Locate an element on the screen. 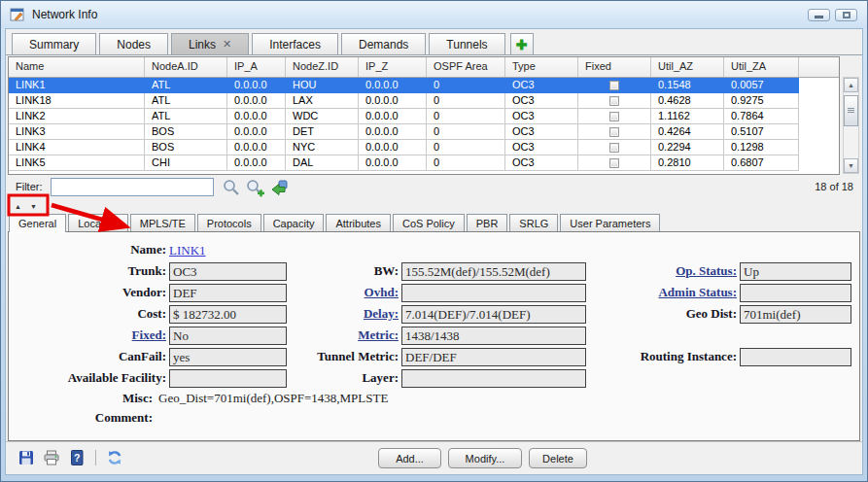 This screenshot has height=482, width=868. form-name-row: Name:LINK1 is located at coordinates (434, 250).